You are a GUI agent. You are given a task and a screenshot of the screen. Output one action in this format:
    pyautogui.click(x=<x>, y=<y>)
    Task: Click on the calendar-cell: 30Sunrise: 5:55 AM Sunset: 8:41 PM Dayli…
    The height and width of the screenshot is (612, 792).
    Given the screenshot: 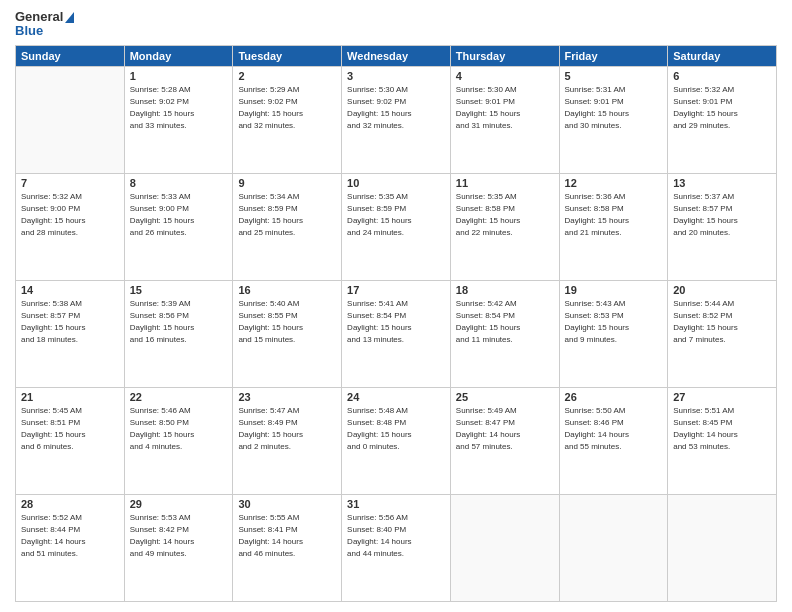 What is the action you would take?
    pyautogui.click(x=288, y=548)
    